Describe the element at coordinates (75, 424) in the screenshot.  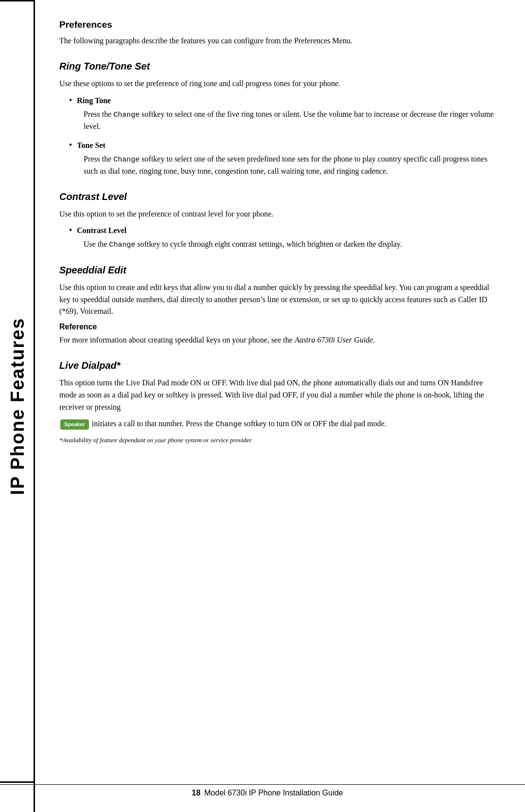
I see `speaker-button: Speaker` at that location.